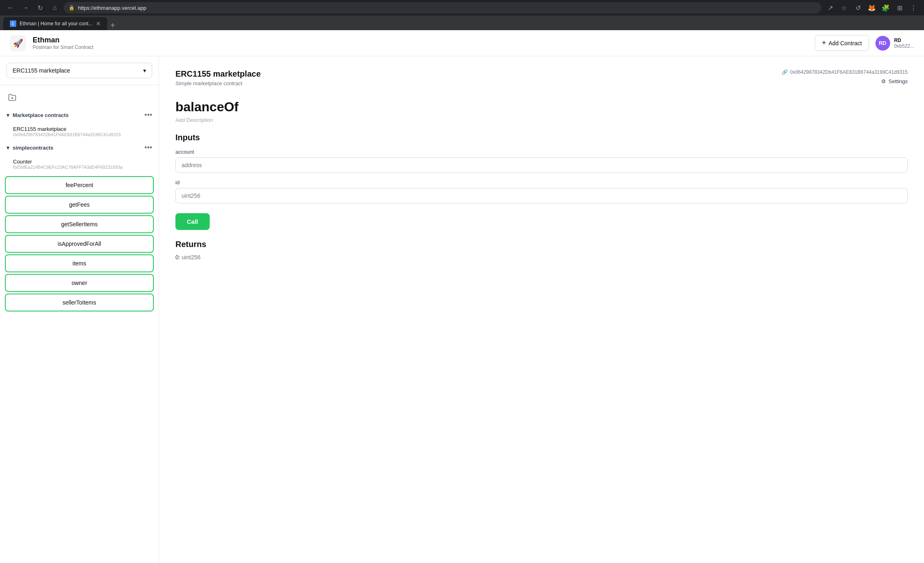  What do you see at coordinates (79, 98) in the screenshot?
I see `sidebar-toolbar` at bounding box center [79, 98].